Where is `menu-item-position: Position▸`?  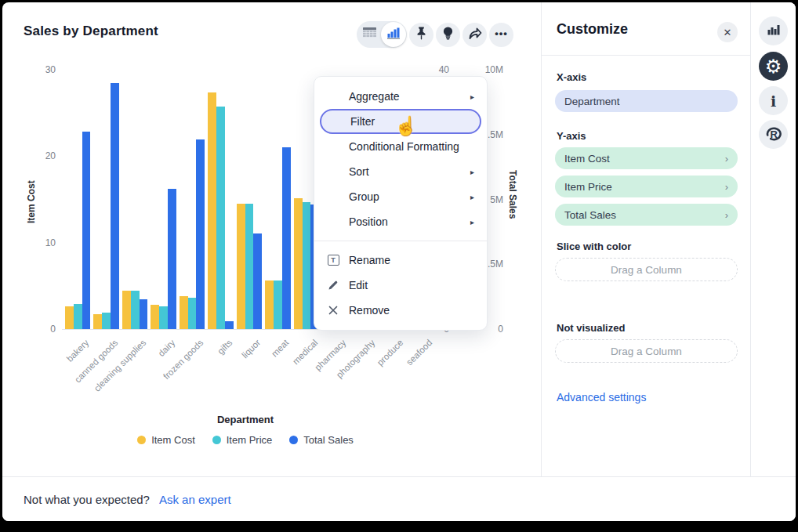
menu-item-position: Position▸ is located at coordinates (401, 222).